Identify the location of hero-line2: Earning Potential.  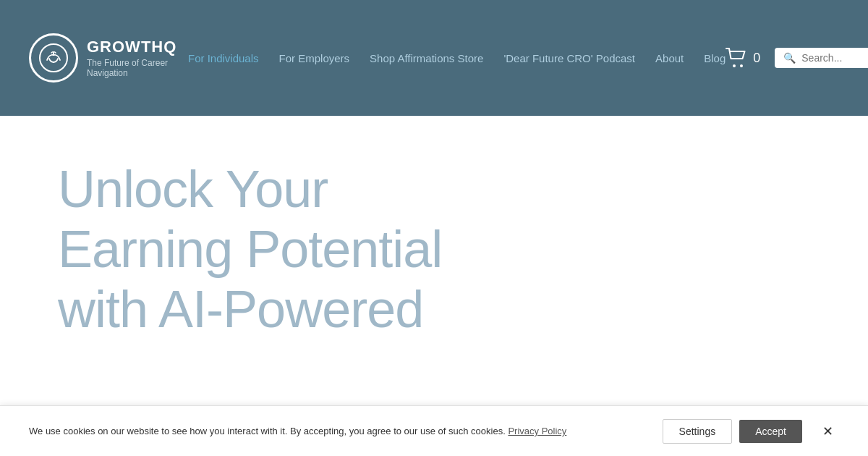
(250, 249).